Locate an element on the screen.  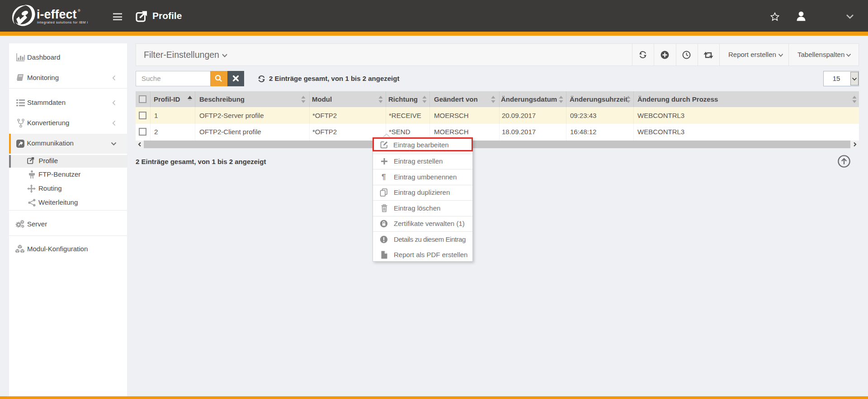
svg-text: integrated solutions for IBM i is located at coordinates (62, 23).